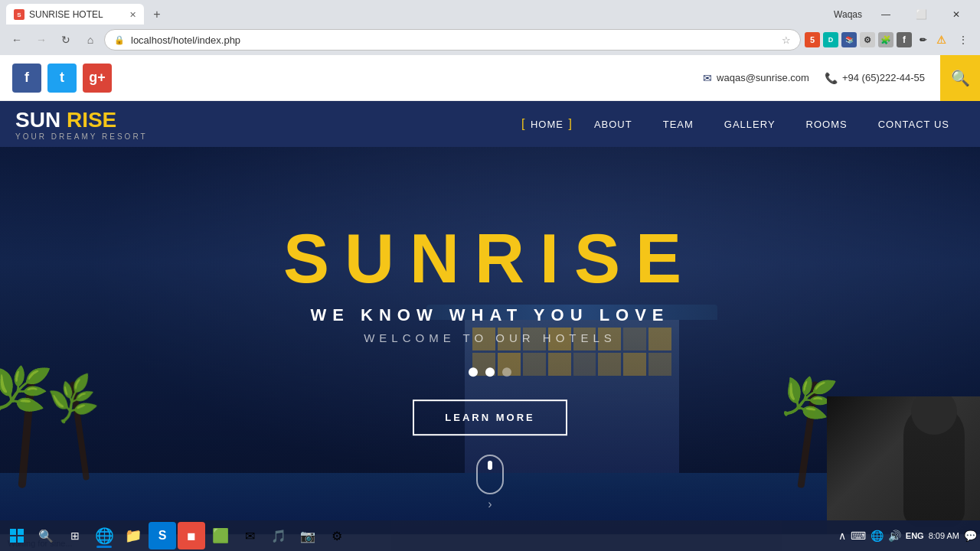 The image size is (980, 551). Describe the element at coordinates (27, 431) in the screenshot. I see `palm-tree-left2: 🌿` at that location.